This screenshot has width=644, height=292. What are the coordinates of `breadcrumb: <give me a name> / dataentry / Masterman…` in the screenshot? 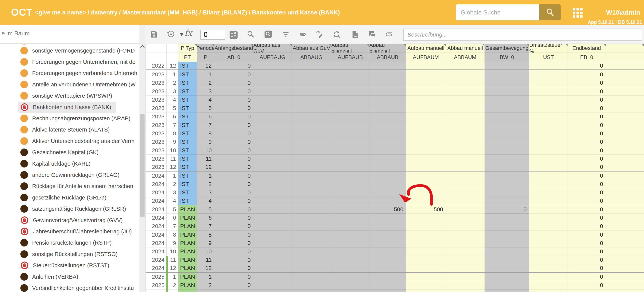 It's located at (188, 13).